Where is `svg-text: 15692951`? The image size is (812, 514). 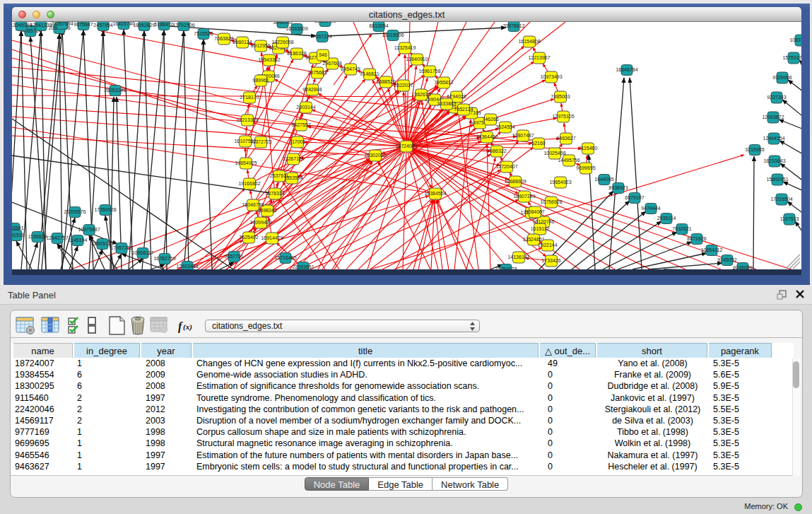 svg-text: 15692951 is located at coordinates (777, 180).